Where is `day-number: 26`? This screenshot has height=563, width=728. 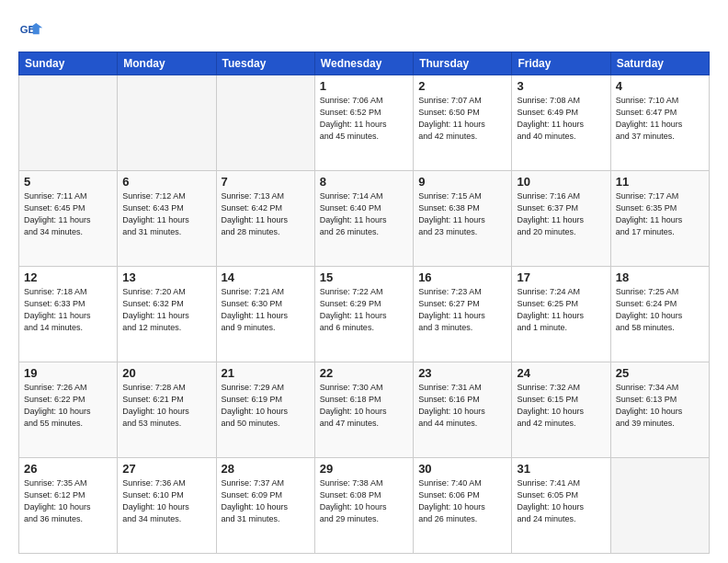 day-number: 26 is located at coordinates (68, 469).